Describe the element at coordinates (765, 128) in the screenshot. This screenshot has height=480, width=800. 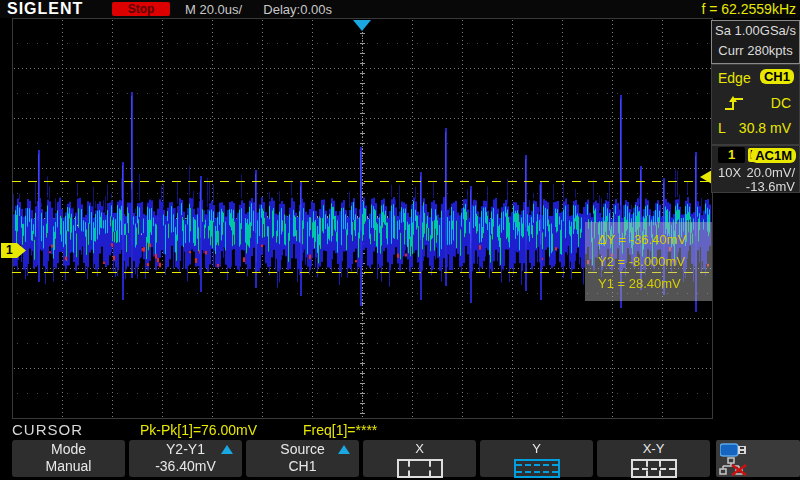
I see `trigger-level-value: 30.8 mV` at that location.